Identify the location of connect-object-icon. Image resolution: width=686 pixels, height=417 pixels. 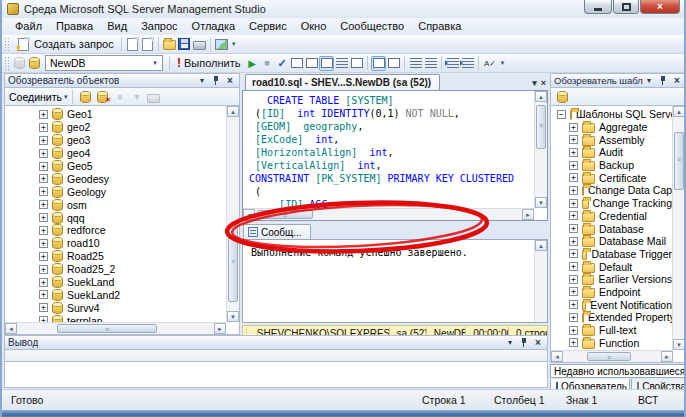
(86, 96).